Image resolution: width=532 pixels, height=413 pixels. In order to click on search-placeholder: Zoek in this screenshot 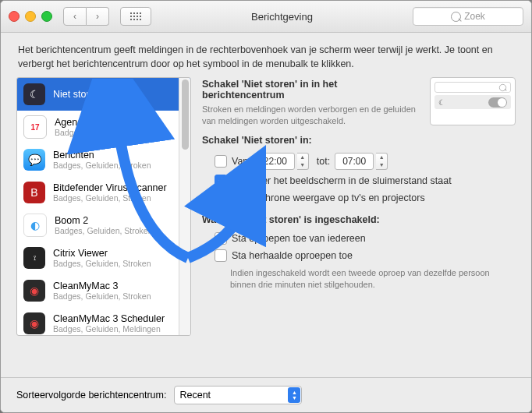, I will do `click(474, 16)`.